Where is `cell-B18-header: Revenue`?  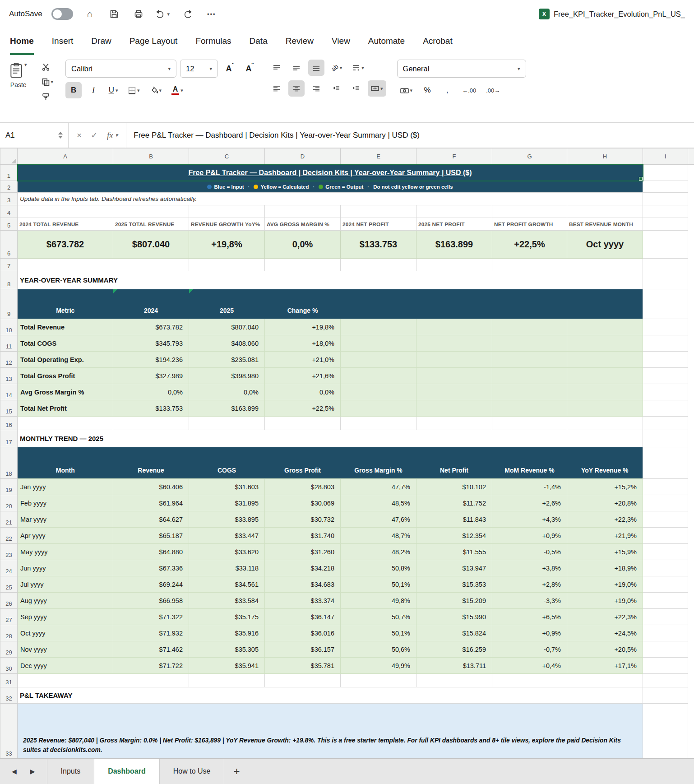 cell-B18-header: Revenue is located at coordinates (151, 463).